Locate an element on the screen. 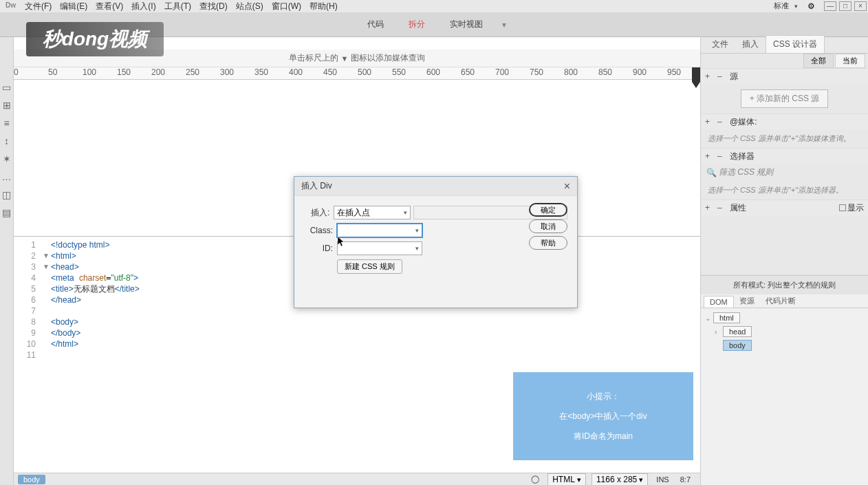 Image resolution: width=868 pixels, height=485 pixels. tool-icon: ▤ is located at coordinates (7, 213).